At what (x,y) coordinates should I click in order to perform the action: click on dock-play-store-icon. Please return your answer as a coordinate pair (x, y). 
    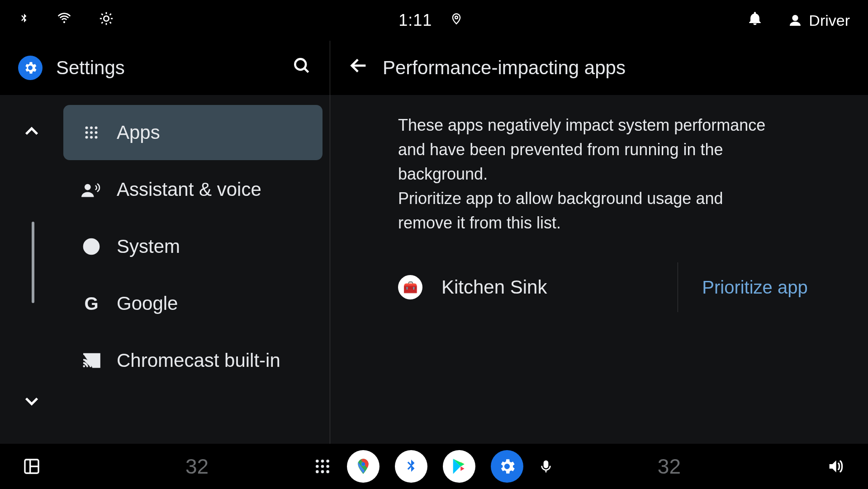
    Looking at the image, I should click on (459, 466).